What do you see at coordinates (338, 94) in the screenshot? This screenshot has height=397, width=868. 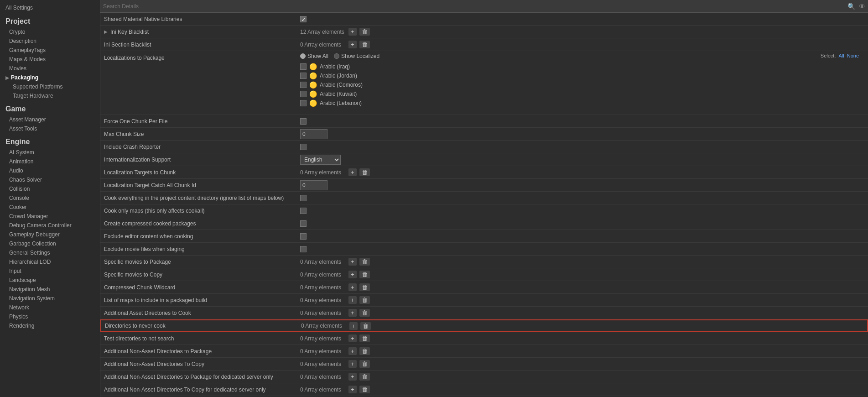 I see `lang-label-arabic-kuwait: Arabic (Kuwait)` at bounding box center [338, 94].